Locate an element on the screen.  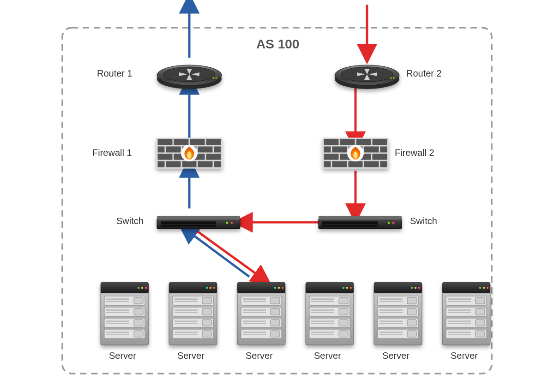
router-1-icon is located at coordinates (189, 77).